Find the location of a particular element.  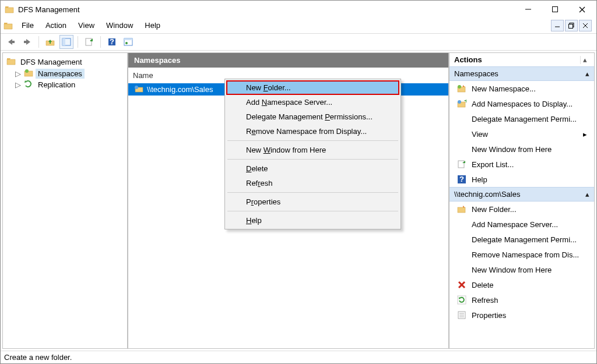

list-item-label: \\technig.com\Sales is located at coordinates (180, 90).